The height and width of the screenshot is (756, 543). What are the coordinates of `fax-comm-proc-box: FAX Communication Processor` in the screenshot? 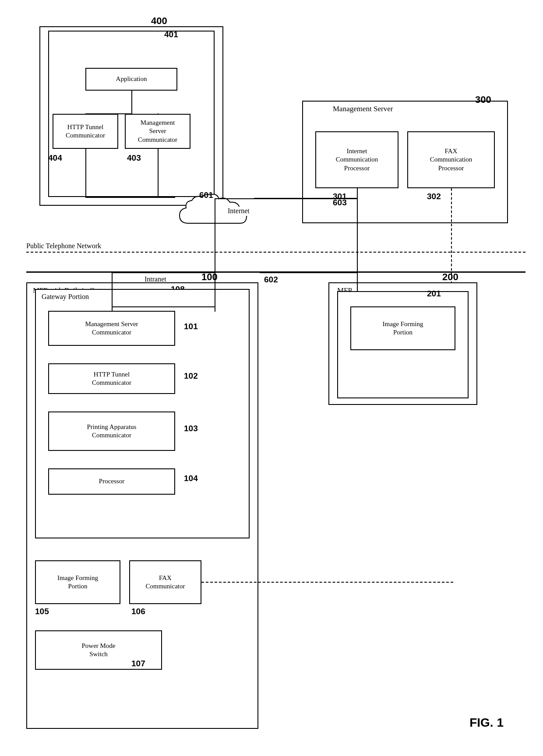 It's located at (451, 160).